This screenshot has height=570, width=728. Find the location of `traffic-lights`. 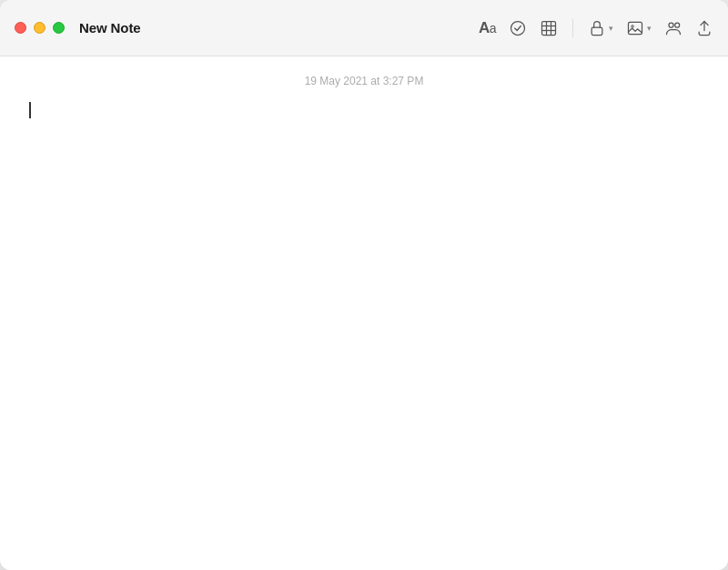

traffic-lights is located at coordinates (40, 27).